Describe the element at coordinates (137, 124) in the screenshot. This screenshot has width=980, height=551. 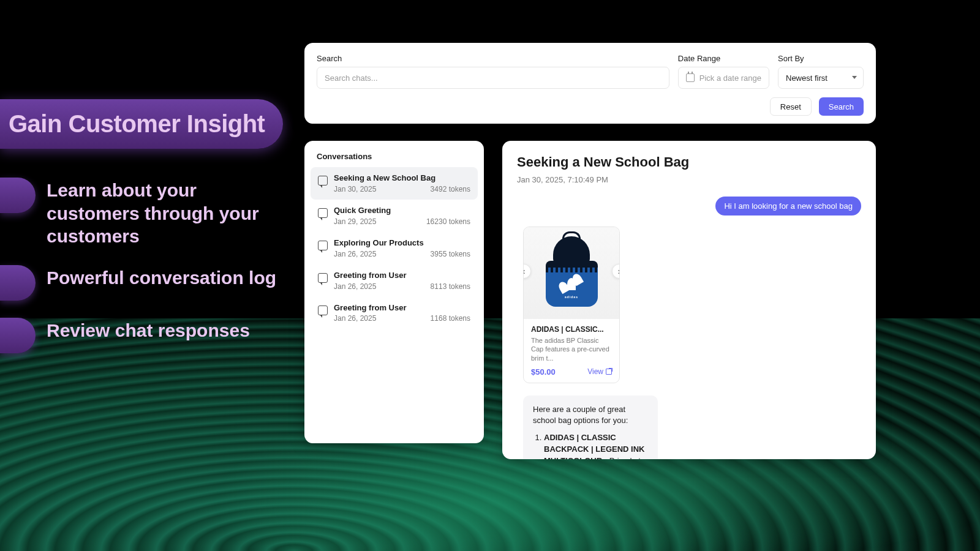
I see `hero-title: Gain Customer Insight` at that location.